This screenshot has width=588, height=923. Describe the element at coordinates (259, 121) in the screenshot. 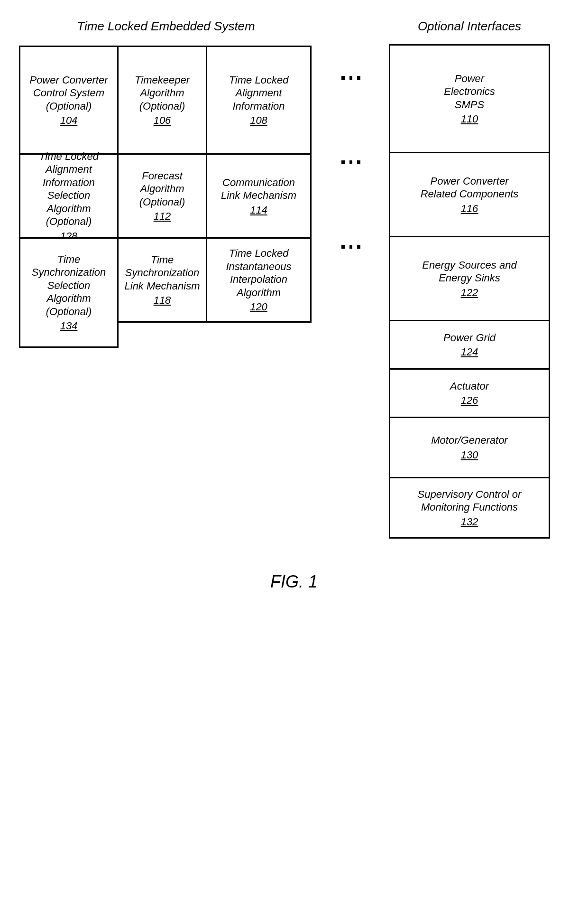

I see `block-ref: 108` at that location.